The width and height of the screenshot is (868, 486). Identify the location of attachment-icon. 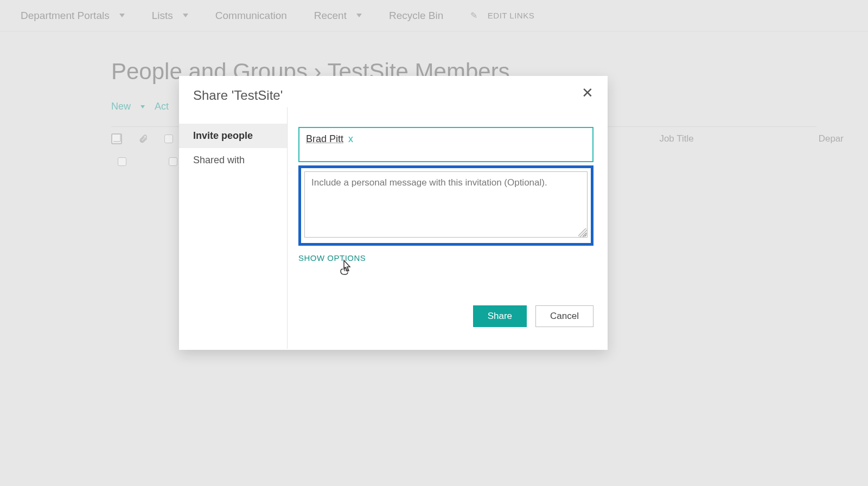
(143, 139).